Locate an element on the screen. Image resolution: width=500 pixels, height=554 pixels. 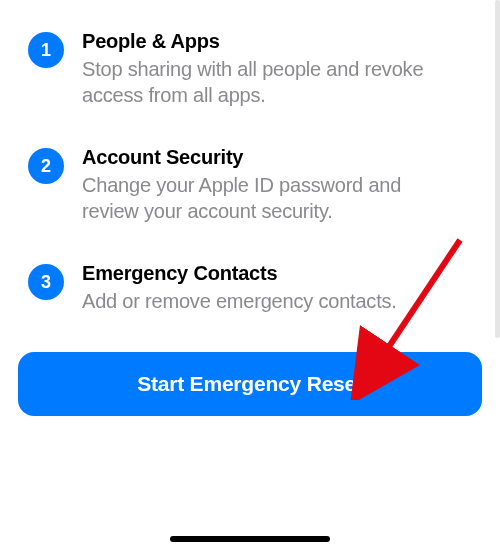
step-1: 1 People & Apps Stop sharing with all pe… is located at coordinates (250, 69).